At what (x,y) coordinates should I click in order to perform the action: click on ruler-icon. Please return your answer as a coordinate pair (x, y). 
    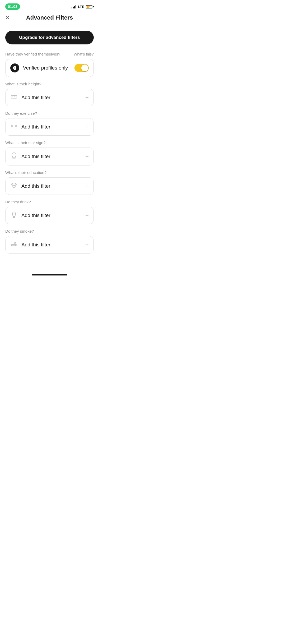
    Looking at the image, I should click on (14, 98).